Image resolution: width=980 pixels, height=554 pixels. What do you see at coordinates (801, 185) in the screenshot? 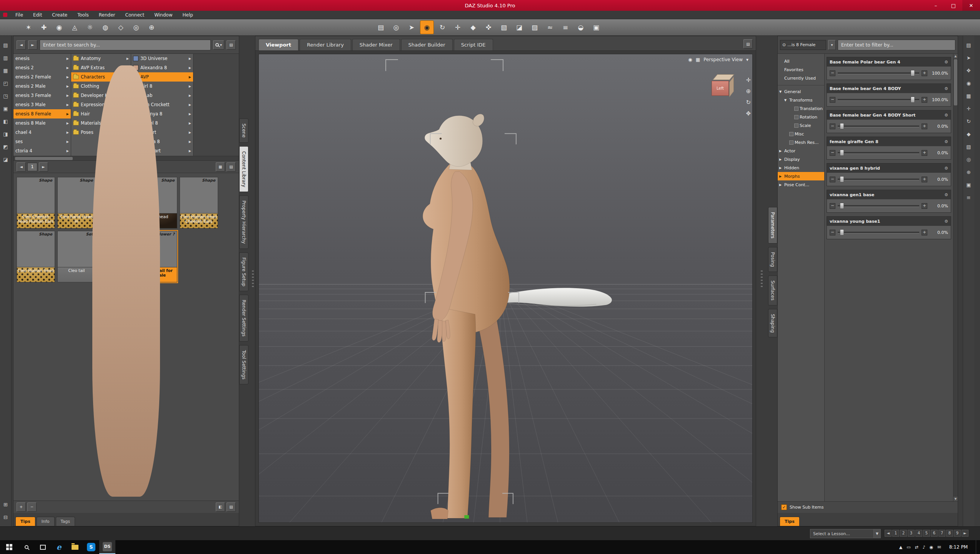
I see `parameters-nav-item: ▶Pose Cont...` at bounding box center [801, 185].